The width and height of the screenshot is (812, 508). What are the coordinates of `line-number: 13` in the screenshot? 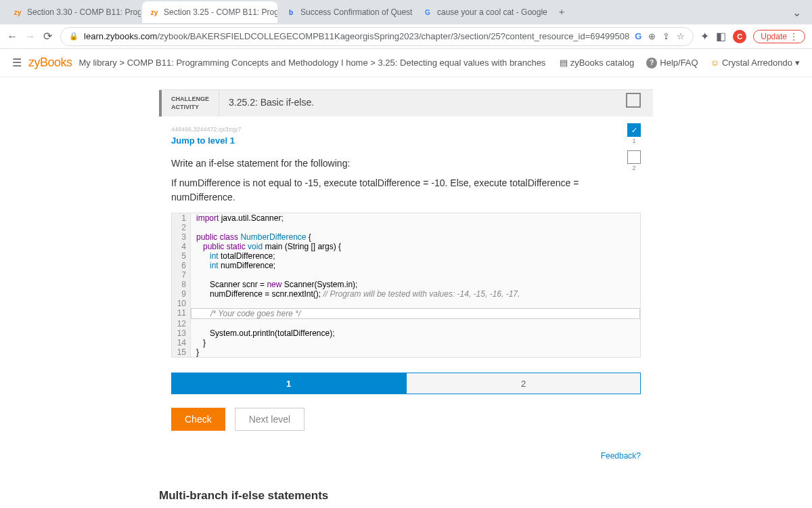 It's located at (181, 333).